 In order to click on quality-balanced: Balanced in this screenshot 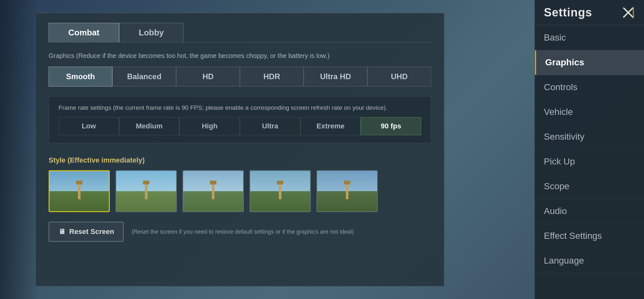, I will do `click(144, 77)`.